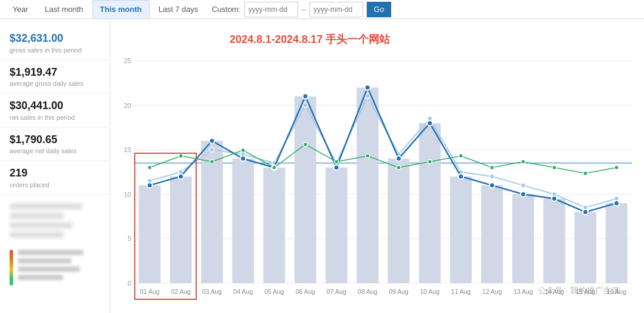  I want to click on stat-avg-net: $1,790.65 average net daily sales, so click(55, 144).